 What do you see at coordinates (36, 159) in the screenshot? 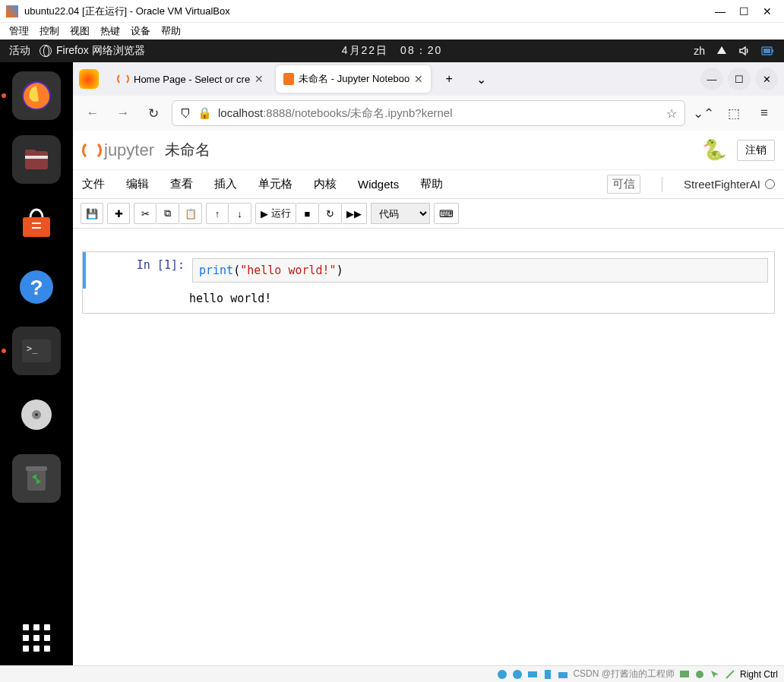
I see `dock-files` at bounding box center [36, 159].